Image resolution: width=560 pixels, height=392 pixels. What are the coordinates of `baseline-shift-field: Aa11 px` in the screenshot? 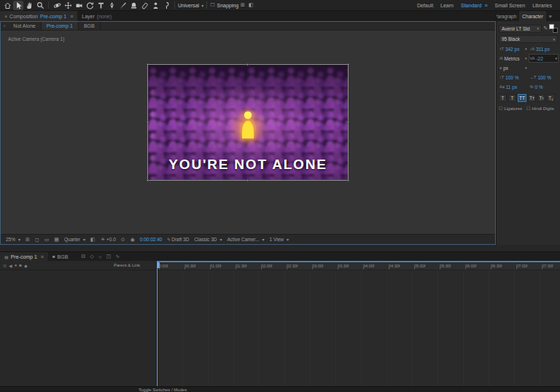 It's located at (513, 87).